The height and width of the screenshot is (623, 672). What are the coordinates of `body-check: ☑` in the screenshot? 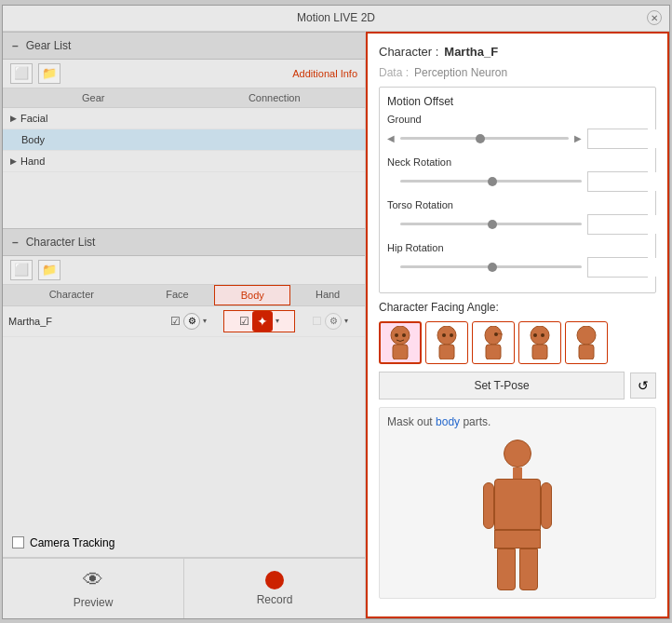 It's located at (244, 321).